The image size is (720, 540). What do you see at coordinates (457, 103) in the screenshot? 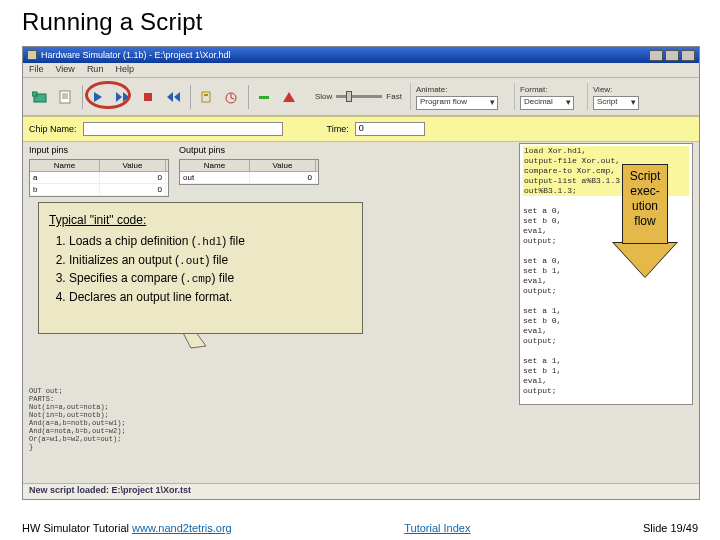
I see `animate-select: Program flow` at bounding box center [457, 103].